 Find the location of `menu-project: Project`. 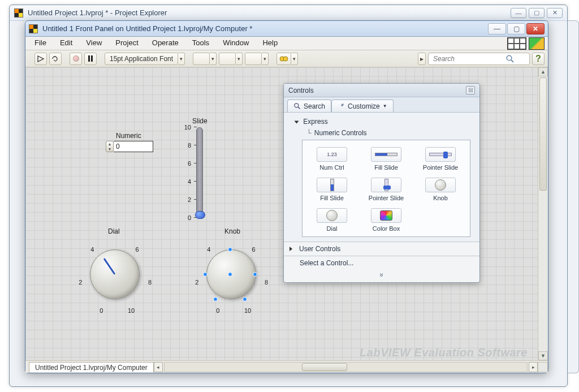

menu-project: Project is located at coordinates (127, 43).